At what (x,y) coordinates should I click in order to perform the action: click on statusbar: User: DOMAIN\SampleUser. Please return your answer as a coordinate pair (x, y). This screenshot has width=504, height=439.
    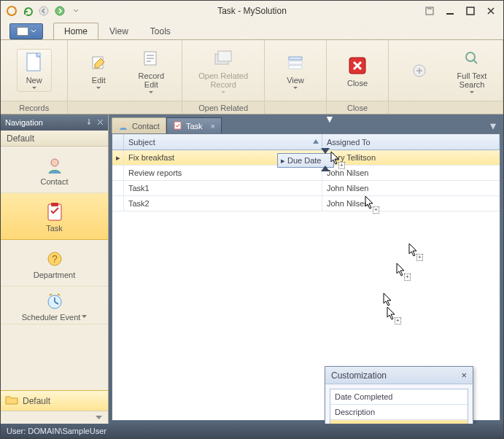
    Looking at the image, I should click on (252, 431).